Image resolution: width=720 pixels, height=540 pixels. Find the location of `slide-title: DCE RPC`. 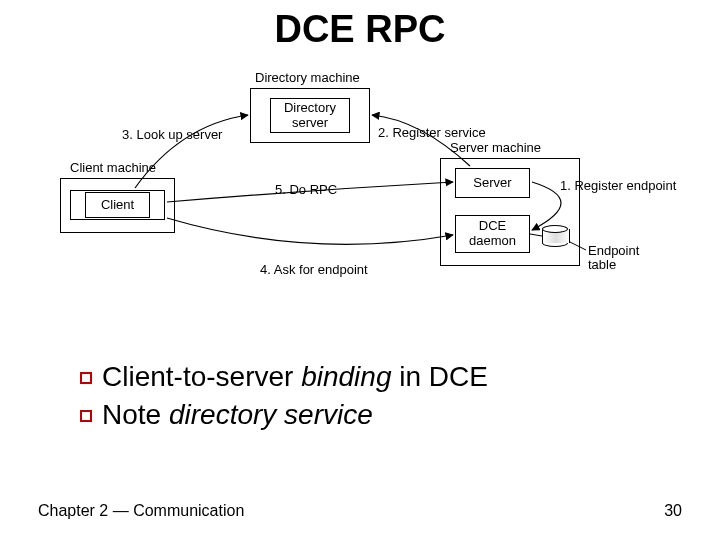

slide-title: DCE RPC is located at coordinates (360, 30).